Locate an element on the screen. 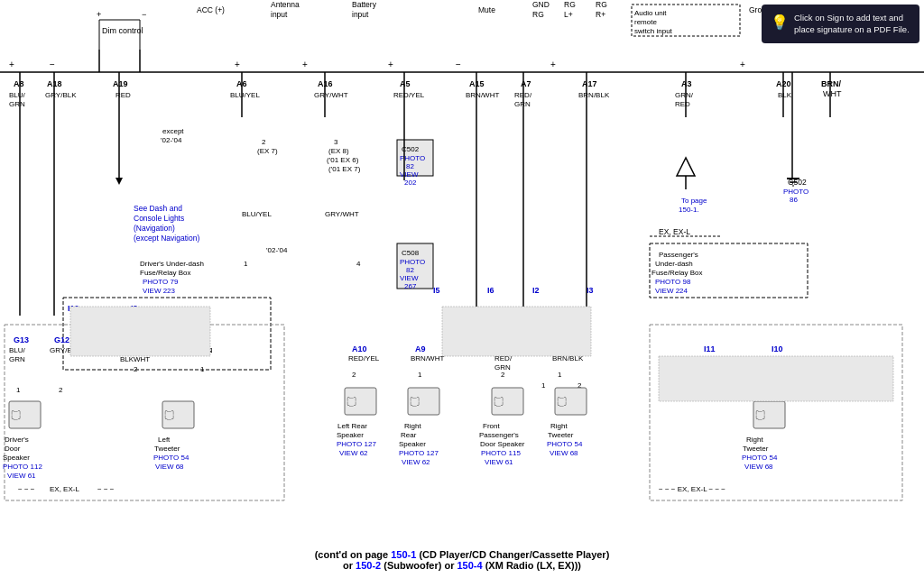 The image size is (924, 578). lightbulb-icon: 💡 is located at coordinates (780, 23).